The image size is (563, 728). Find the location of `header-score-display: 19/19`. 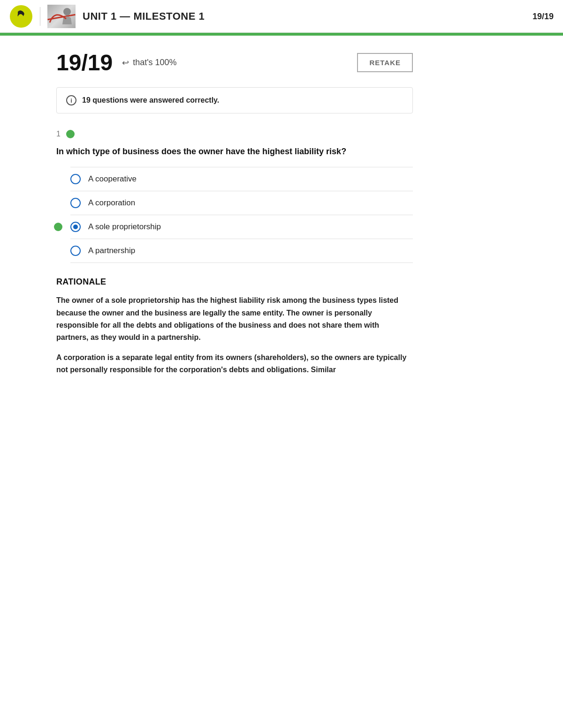

header-score-display: 19/19 is located at coordinates (543, 16).